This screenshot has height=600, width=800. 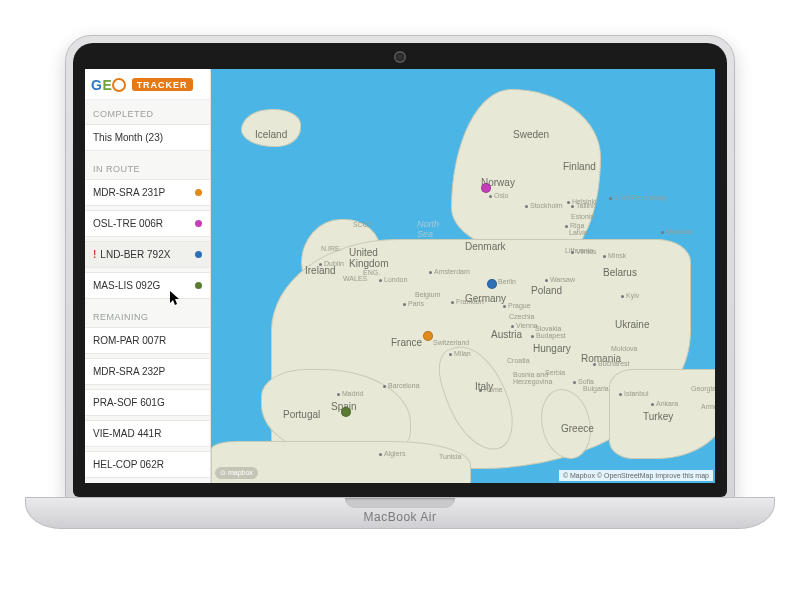 I want to click on alert-icon: !, so click(x=94, y=254).